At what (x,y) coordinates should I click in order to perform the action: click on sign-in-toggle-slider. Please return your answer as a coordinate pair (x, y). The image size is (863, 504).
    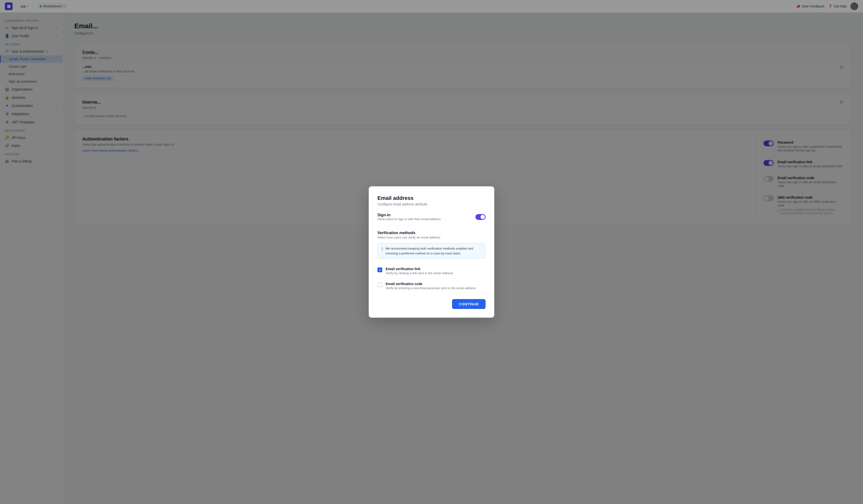
    Looking at the image, I should click on (480, 217).